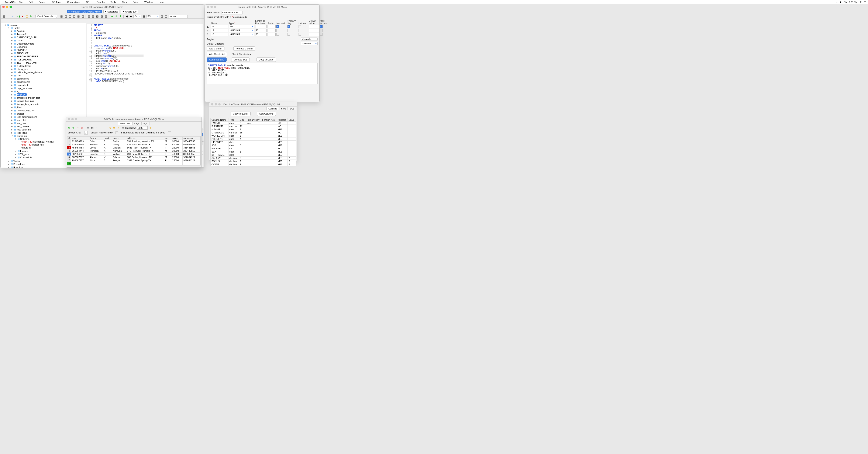 The height and width of the screenshot is (454, 868). What do you see at coordinates (49, 98) in the screenshot?
I see `tree-table-employee_trigger_test: ▶▦employee_trigger_test` at bounding box center [49, 98].